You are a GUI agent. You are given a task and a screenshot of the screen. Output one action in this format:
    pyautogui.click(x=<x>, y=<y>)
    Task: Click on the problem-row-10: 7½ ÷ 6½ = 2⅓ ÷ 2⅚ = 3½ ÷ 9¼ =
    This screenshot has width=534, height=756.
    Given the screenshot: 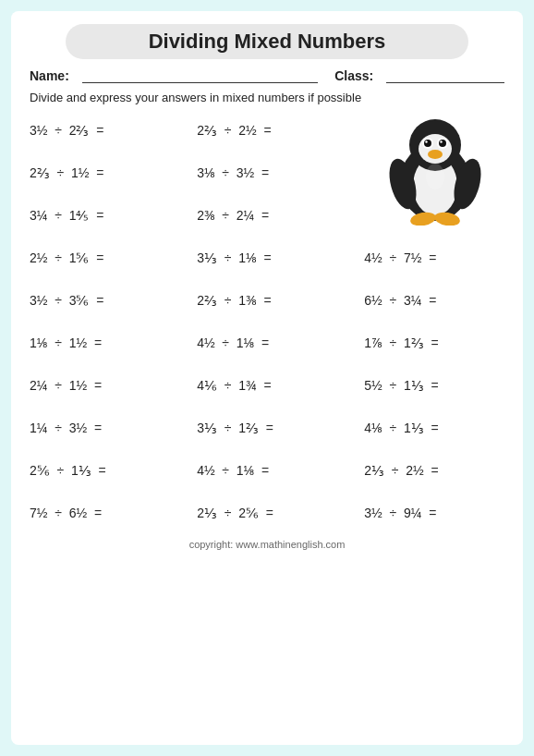 What is the action you would take?
    pyautogui.click(x=267, y=513)
    